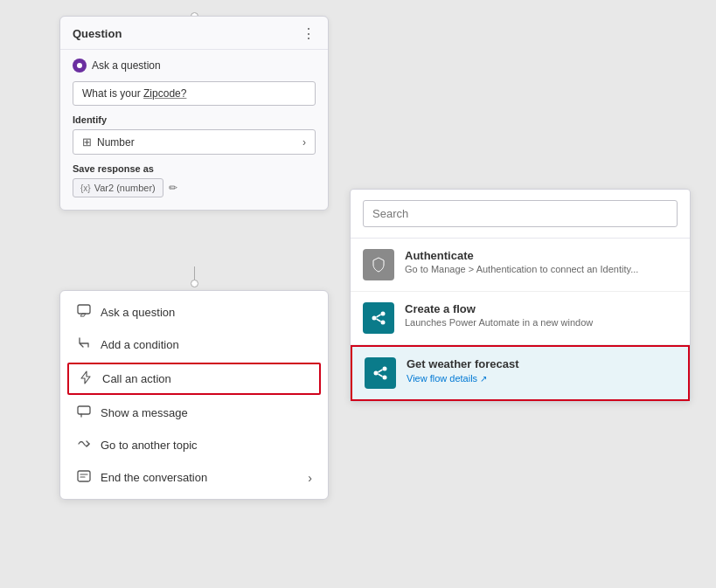 The width and height of the screenshot is (716, 588). What do you see at coordinates (84, 477) in the screenshot?
I see `end-icon` at bounding box center [84, 477].